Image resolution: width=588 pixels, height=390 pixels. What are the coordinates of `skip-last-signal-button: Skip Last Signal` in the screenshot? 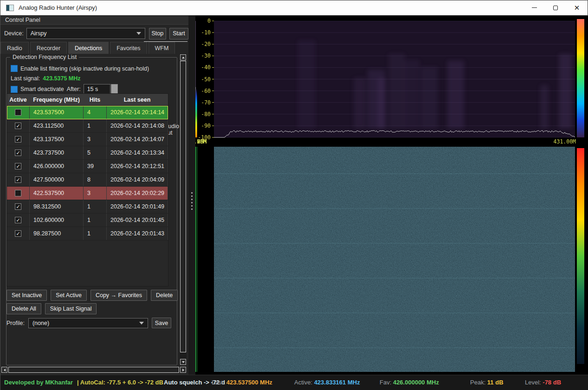 It's located at (71, 309).